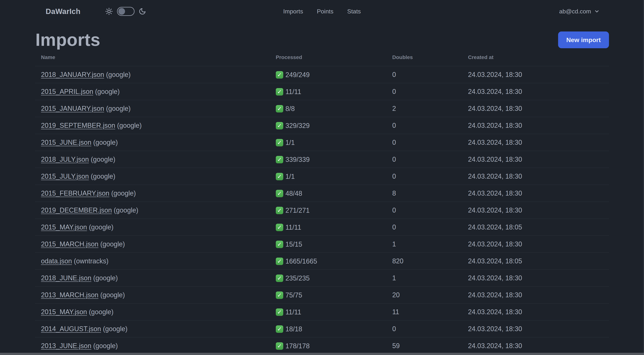 The height and width of the screenshot is (355, 644). What do you see at coordinates (152, 159) in the screenshot?
I see `import-name-cell: 2018_JULY.json (google)` at bounding box center [152, 159].